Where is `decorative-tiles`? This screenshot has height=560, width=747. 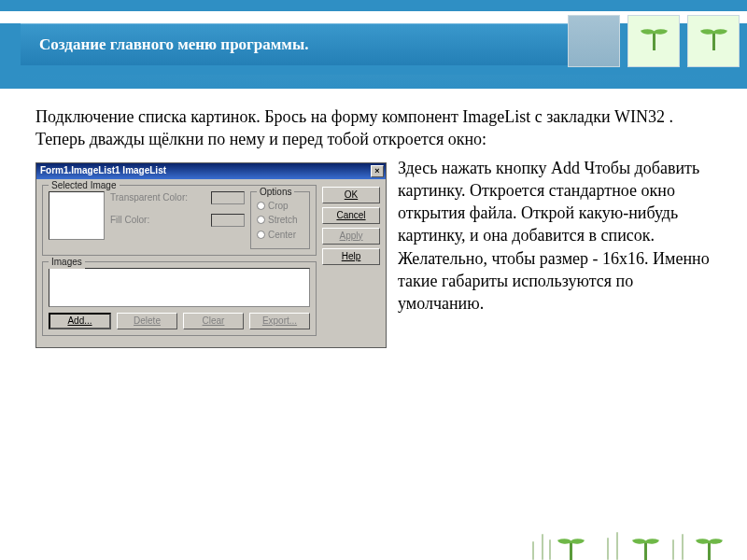 decorative-tiles is located at coordinates (654, 41).